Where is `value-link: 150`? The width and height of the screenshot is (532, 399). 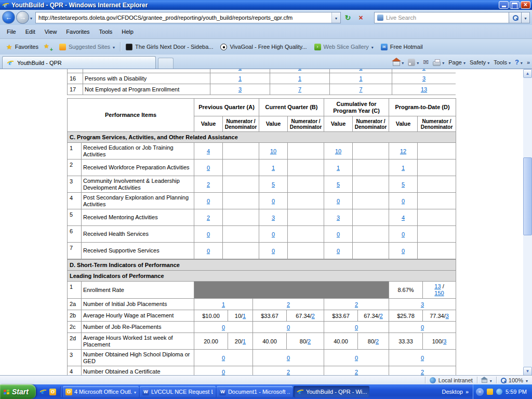 value-link: 150 is located at coordinates (439, 293).